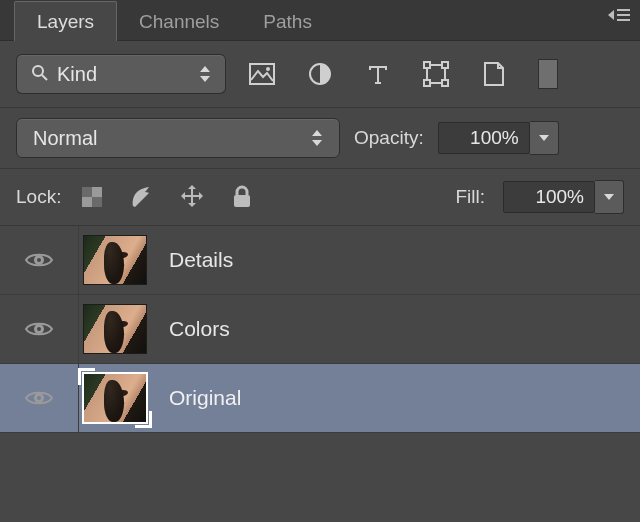 The width and height of the screenshot is (640, 522). Describe the element at coordinates (320, 138) in the screenshot. I see `blend-row: Normal Opacity: 100%` at that location.